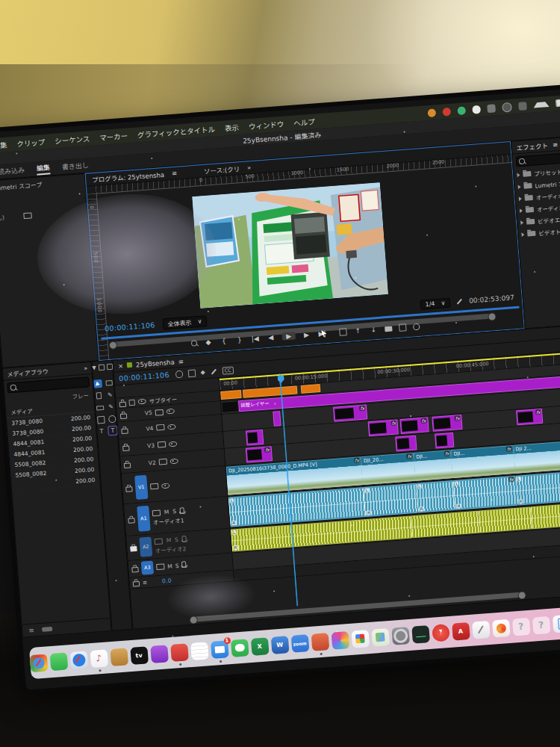 The width and height of the screenshot is (560, 747). What do you see at coordinates (21, 186) in the screenshot?
I see `tab-lumetri-scopes: Lumetri スコープ` at bounding box center [21, 186].